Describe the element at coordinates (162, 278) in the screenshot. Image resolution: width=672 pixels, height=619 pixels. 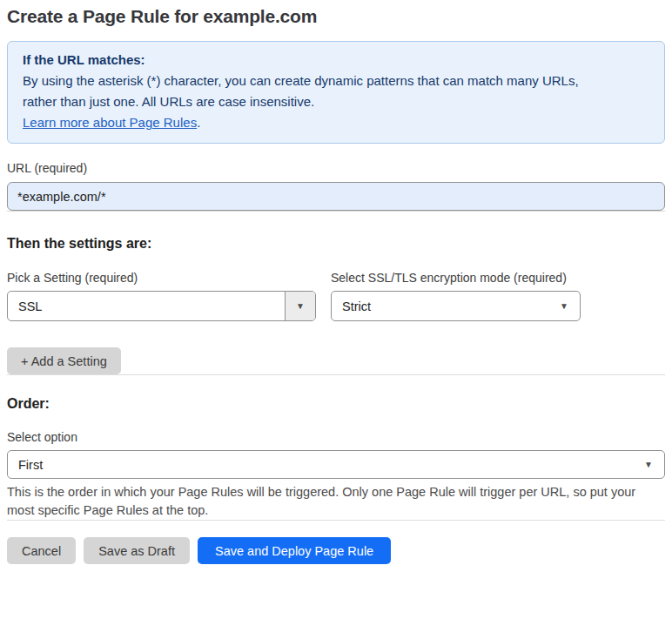
I see `pick-setting-label: Pick a Setting (required)` at that location.